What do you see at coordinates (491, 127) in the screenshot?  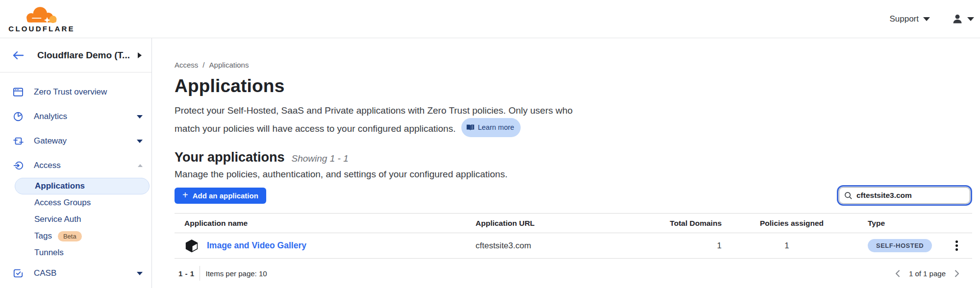 I see `learn-more-button: Learn more` at bounding box center [491, 127].